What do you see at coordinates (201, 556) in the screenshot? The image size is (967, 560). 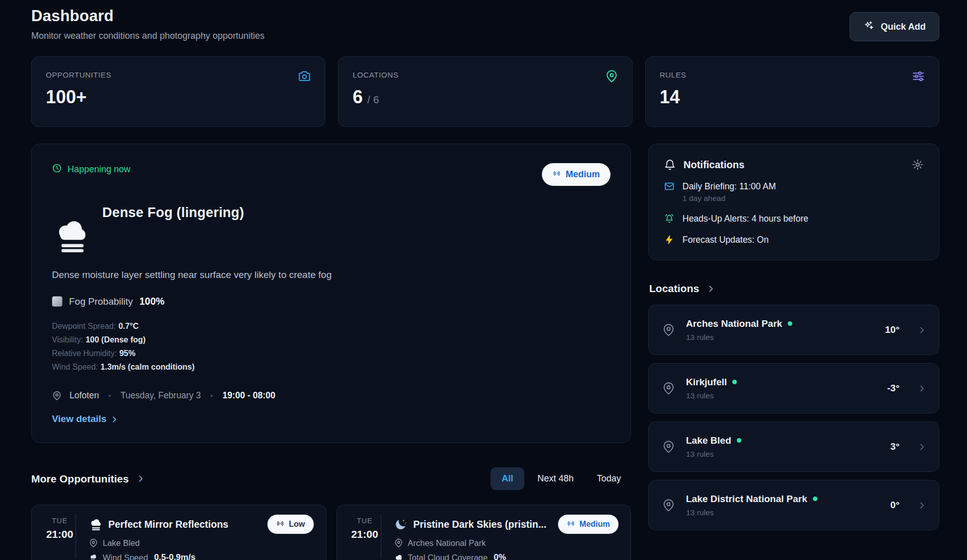 I see `opportunity-metric: Wind Speed 0.5-0.9m/s` at bounding box center [201, 556].